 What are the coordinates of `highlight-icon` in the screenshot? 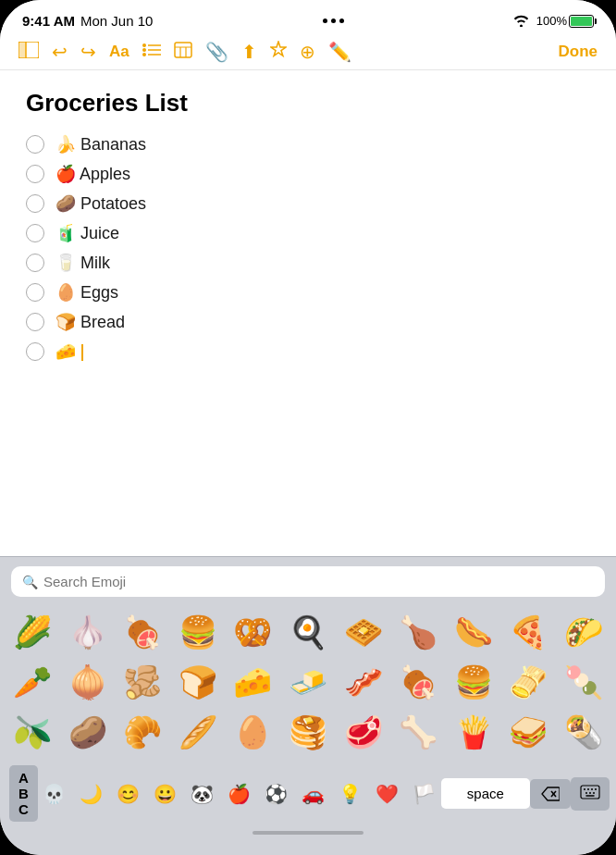 It's located at (278, 52).